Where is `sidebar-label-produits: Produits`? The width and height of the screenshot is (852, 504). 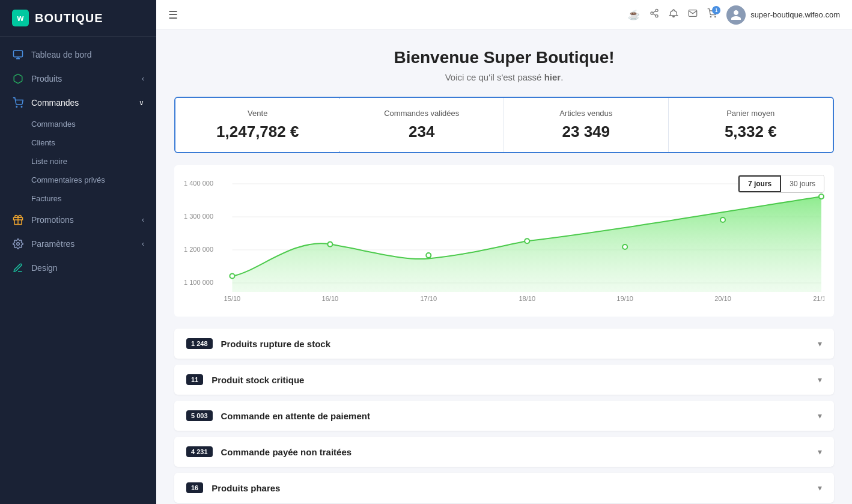 sidebar-label-produits: Produits is located at coordinates (47, 79).